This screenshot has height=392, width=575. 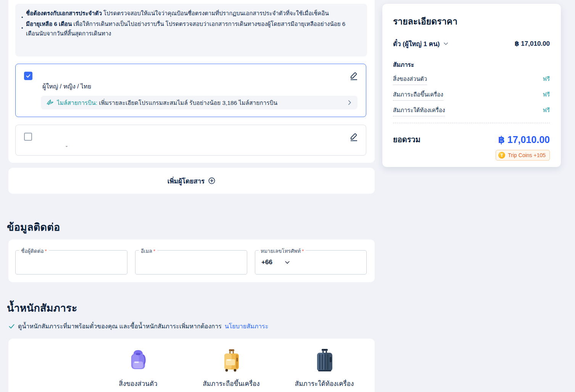 I want to click on contact-section-heading: ข้อมูลติดต่อ, so click(x=34, y=227).